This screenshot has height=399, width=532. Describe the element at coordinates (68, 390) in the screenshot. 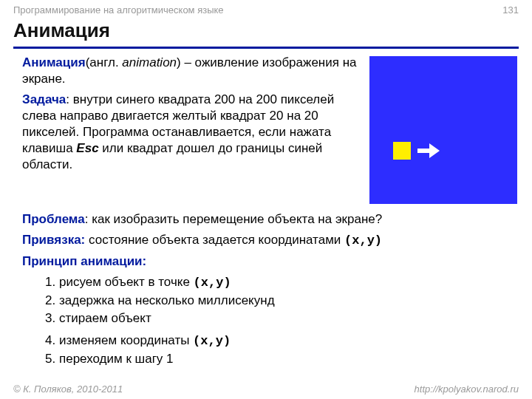

I see `footer-author: © К. Поляков, 2010-2011` at that location.